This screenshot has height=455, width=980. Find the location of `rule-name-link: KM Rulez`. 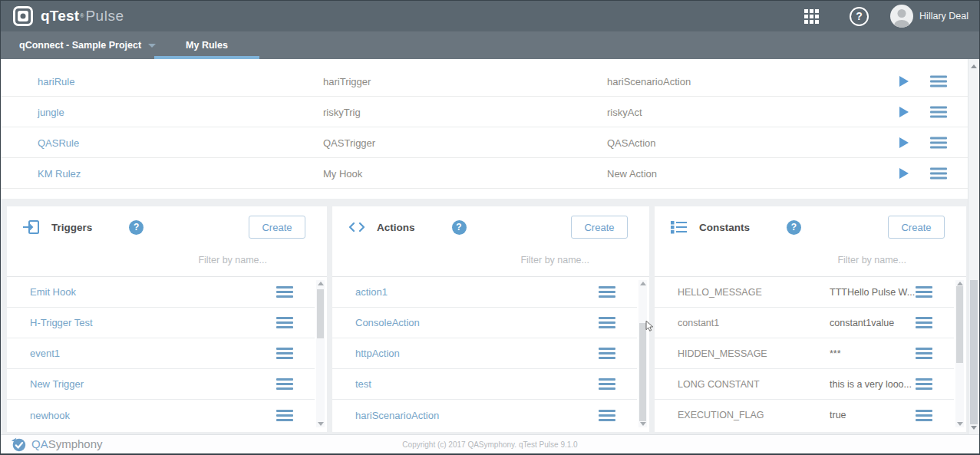

rule-name-link: KM Rulez is located at coordinates (59, 173).